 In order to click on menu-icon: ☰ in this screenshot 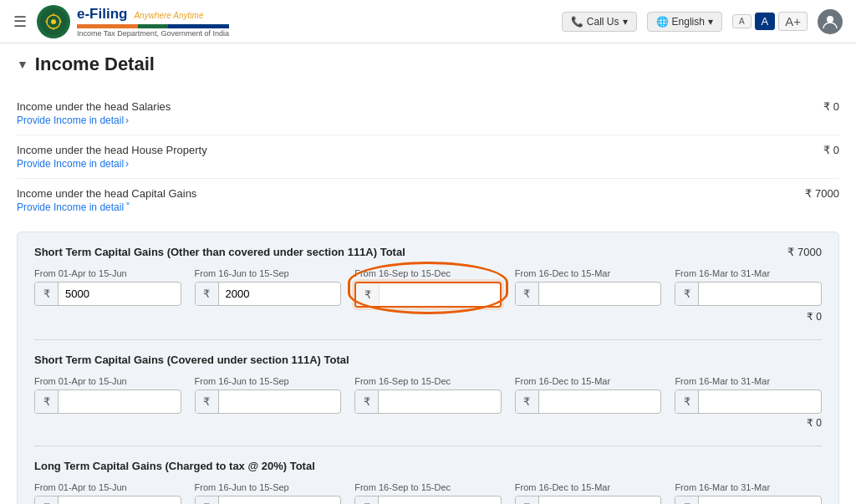, I will do `click(20, 22)`.